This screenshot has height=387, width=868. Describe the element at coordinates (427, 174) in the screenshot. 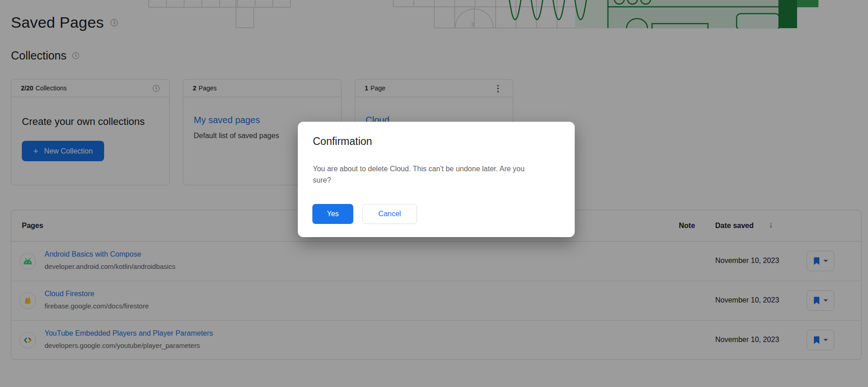

I see `dialog-message: You are about to delete Cloud. This can'…` at that location.